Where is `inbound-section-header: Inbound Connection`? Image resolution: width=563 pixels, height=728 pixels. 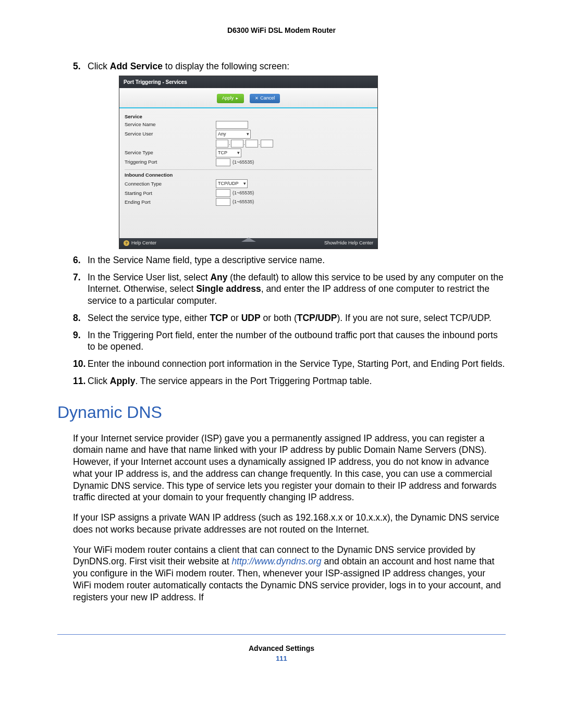
inbound-section-header: Inbound Connection is located at coordinates (248, 175).